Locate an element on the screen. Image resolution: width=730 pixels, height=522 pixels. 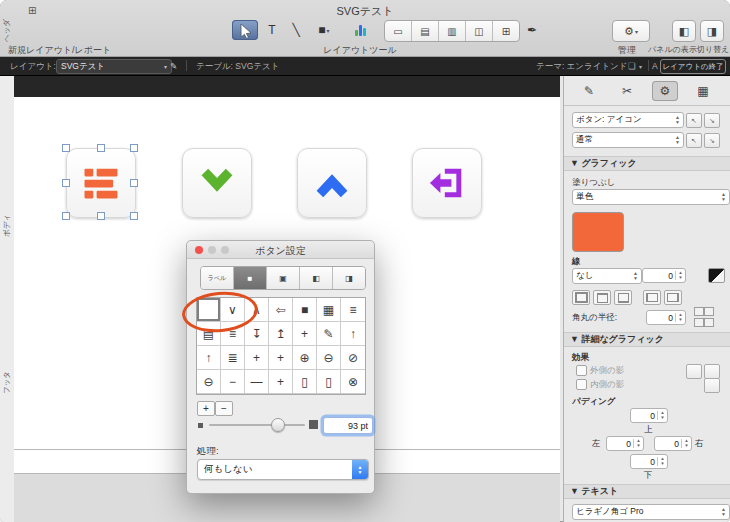
padding-top-stepper: ▲▼ is located at coordinates (662, 416).